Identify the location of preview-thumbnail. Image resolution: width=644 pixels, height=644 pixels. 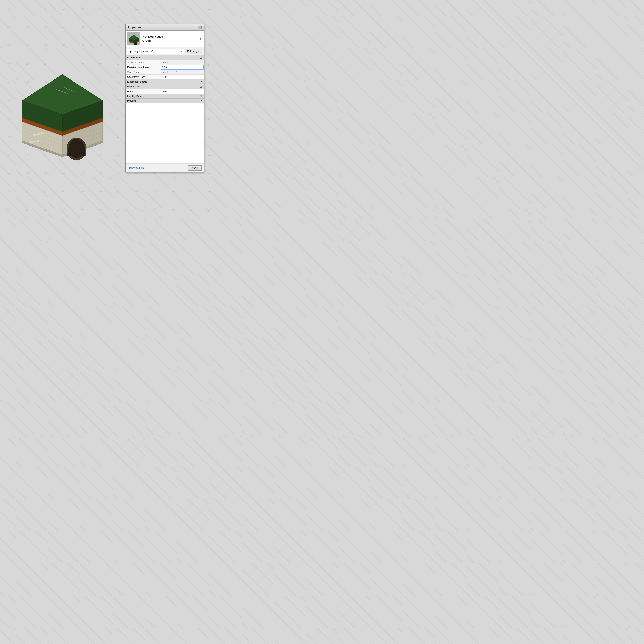
(134, 39).